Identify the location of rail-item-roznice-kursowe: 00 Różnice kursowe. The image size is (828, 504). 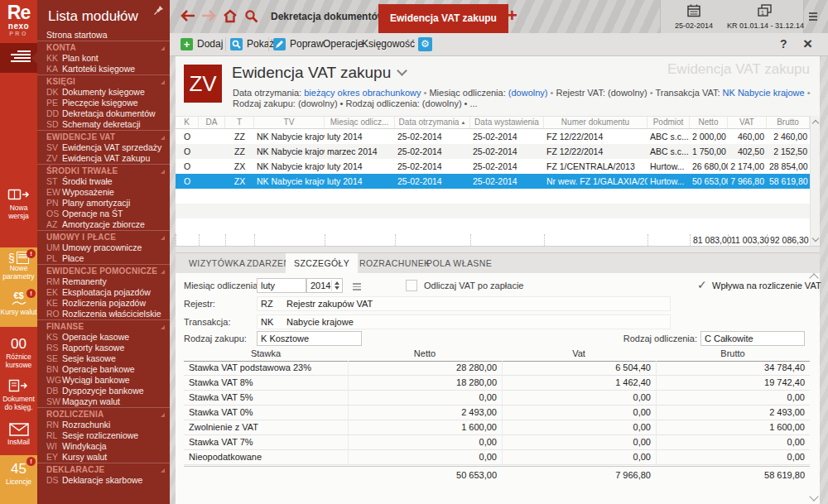
(18, 355).